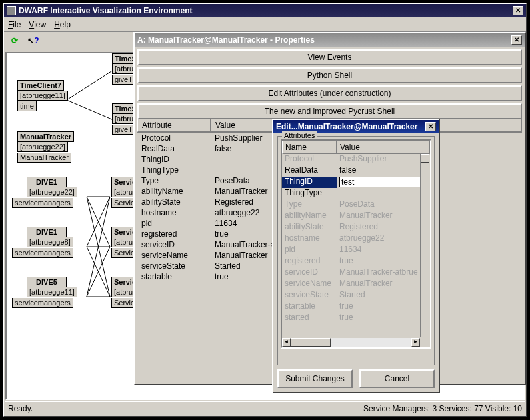 Image resolution: width=530 pixels, height=420 pixels. I want to click on node-svc: ManualTracker, so click(44, 157).